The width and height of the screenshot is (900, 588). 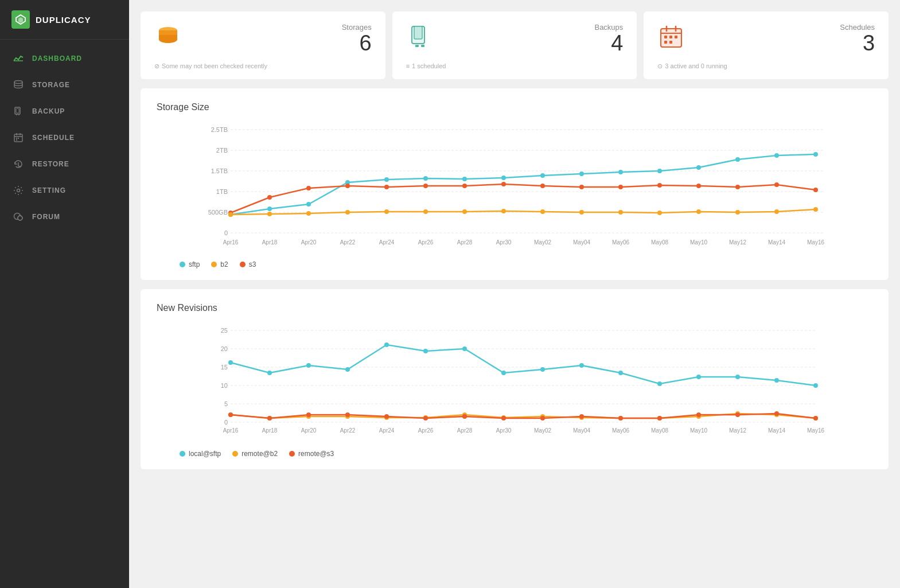 What do you see at coordinates (282, 39) in the screenshot?
I see `storages-info: Storages 6` at bounding box center [282, 39].